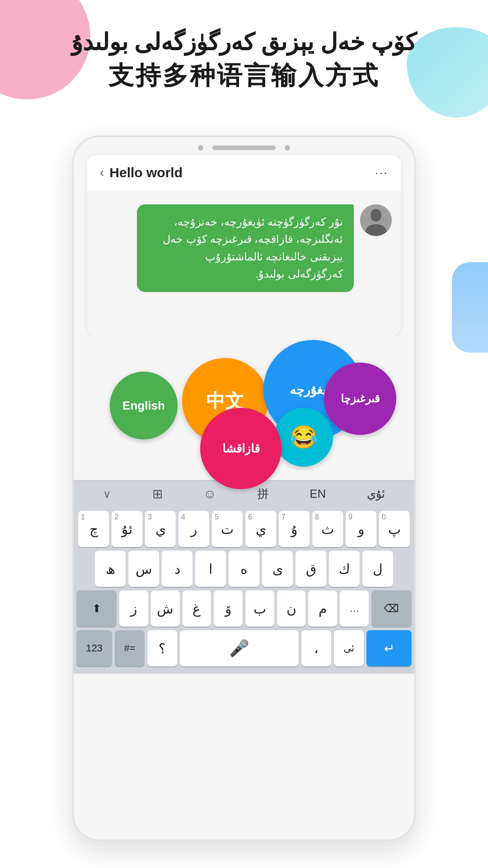 This screenshot has width=488, height=868. Describe the element at coordinates (244, 75) in the screenshot. I see `header-chinese-text: 支持多种语言输入方式` at that location.